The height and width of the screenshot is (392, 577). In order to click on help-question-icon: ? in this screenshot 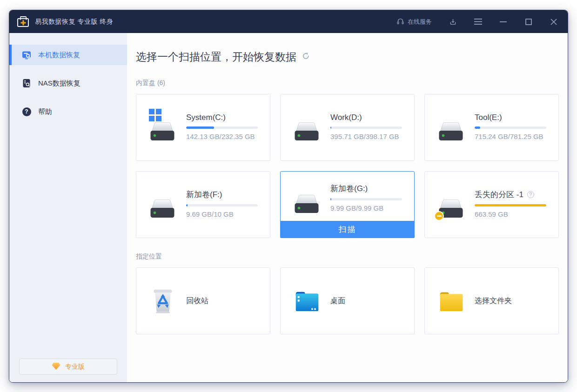, I will do `click(530, 194)`.